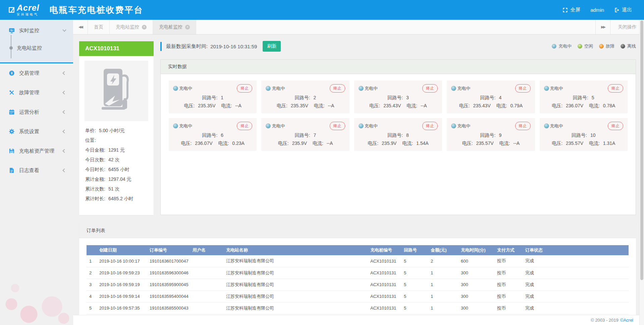  Describe the element at coordinates (168, 250) in the screenshot. I see `column-header: 订单编号` at that location.